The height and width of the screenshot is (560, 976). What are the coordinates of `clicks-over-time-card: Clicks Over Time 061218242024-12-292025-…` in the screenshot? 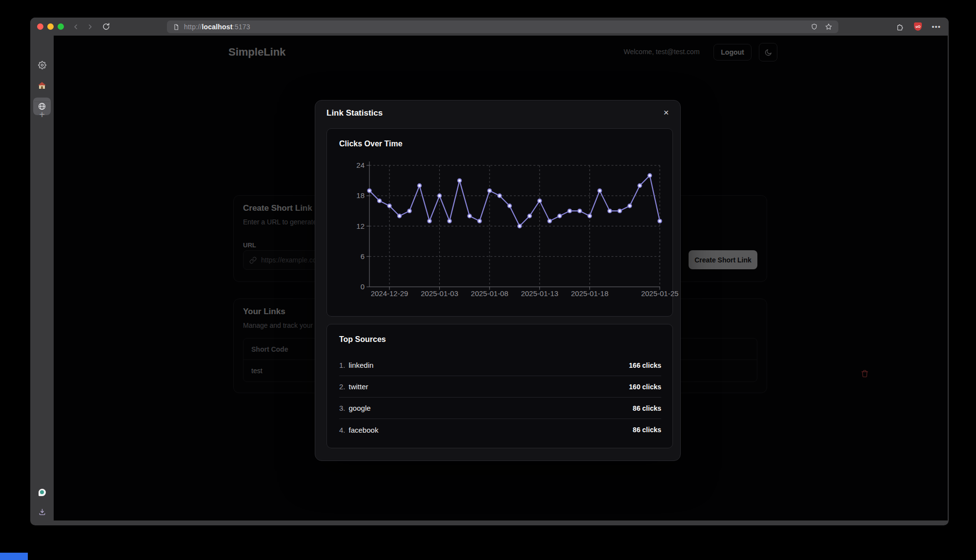 It's located at (500, 222).